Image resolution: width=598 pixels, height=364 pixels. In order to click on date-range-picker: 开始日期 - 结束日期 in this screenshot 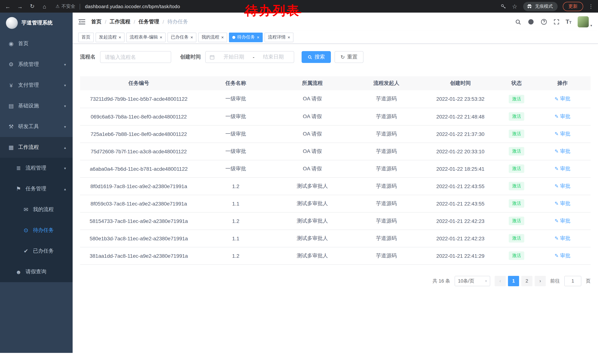, I will do `click(250, 57)`.